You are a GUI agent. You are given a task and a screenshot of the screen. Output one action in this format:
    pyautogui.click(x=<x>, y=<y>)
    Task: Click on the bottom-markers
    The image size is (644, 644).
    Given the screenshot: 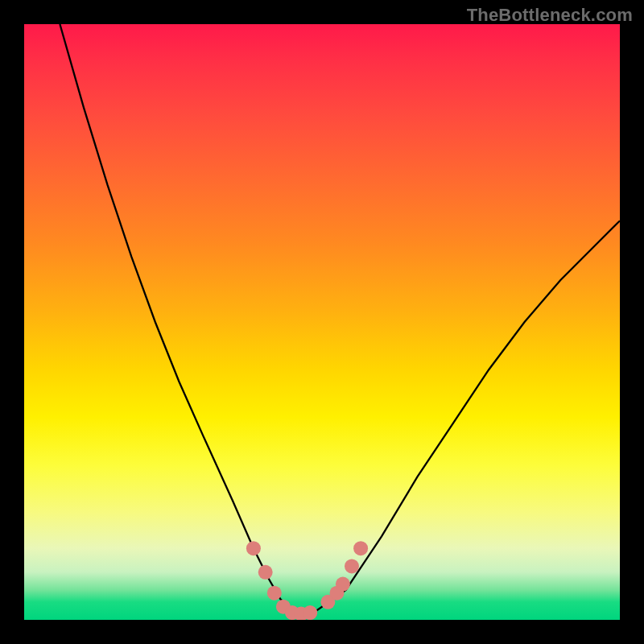 What is the action you would take?
    pyautogui.click(x=308, y=580)
    